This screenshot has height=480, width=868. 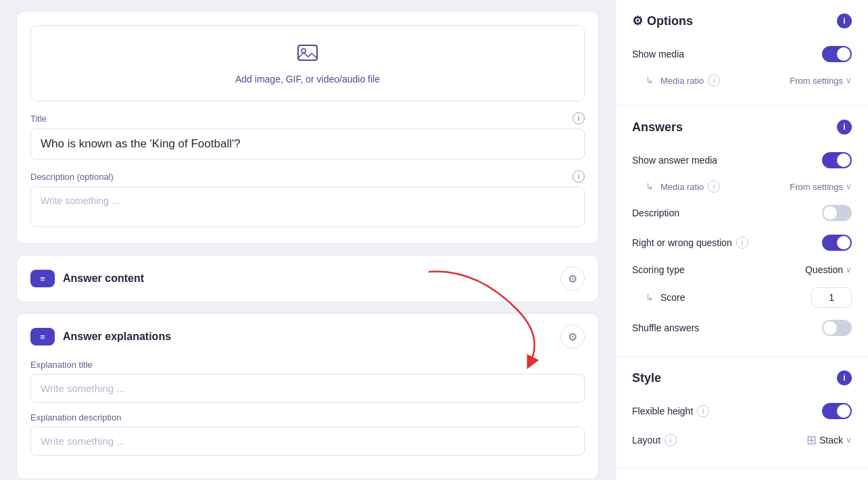 What do you see at coordinates (76, 418) in the screenshot?
I see `explanation-desc-label: Explanation description` at bounding box center [76, 418].